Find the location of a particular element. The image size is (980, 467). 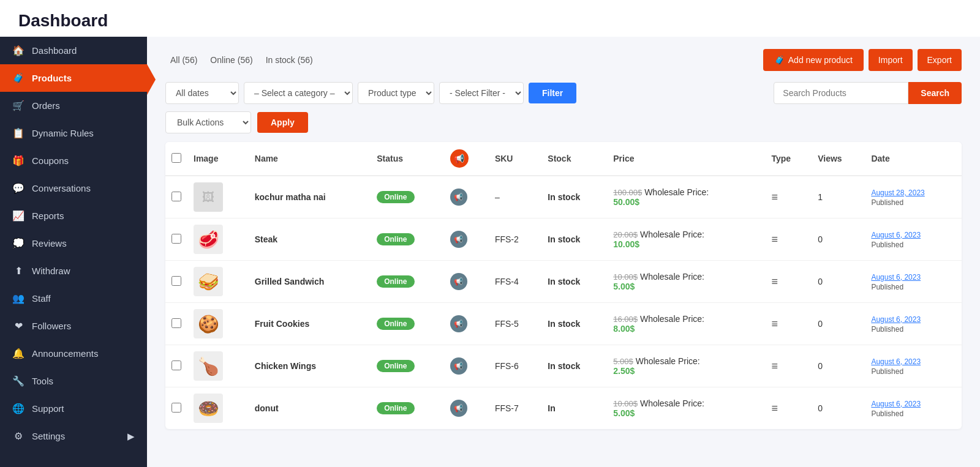

sidebar-item-orders: 🛒 Orders is located at coordinates (74, 105).